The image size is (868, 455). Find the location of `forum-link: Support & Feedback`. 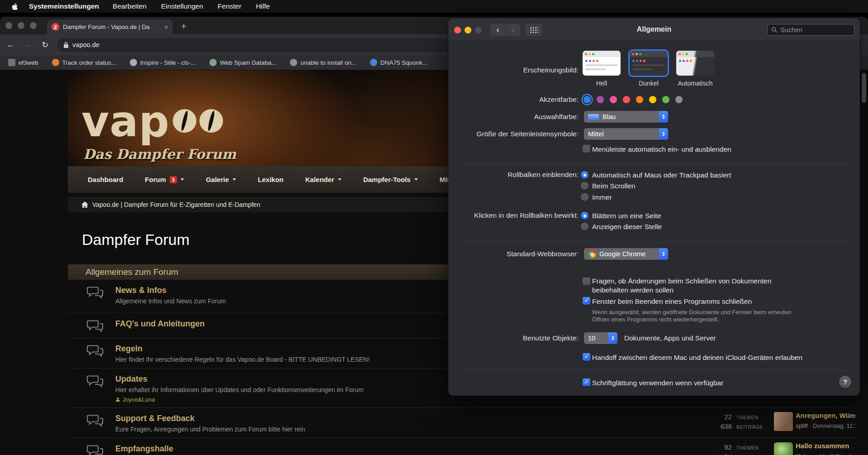

forum-link: Support & Feedback is located at coordinates (155, 418).